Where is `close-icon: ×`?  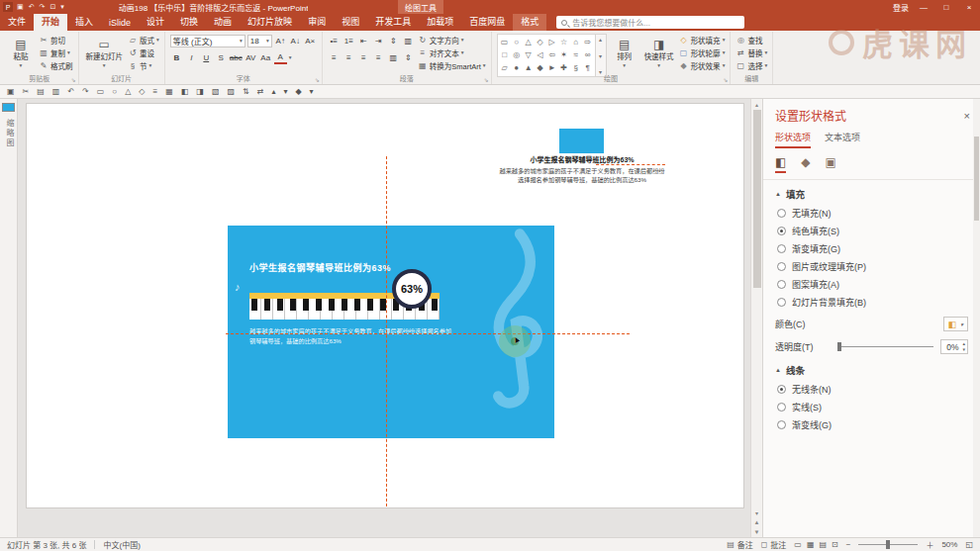
close-icon: × is located at coordinates (967, 116).